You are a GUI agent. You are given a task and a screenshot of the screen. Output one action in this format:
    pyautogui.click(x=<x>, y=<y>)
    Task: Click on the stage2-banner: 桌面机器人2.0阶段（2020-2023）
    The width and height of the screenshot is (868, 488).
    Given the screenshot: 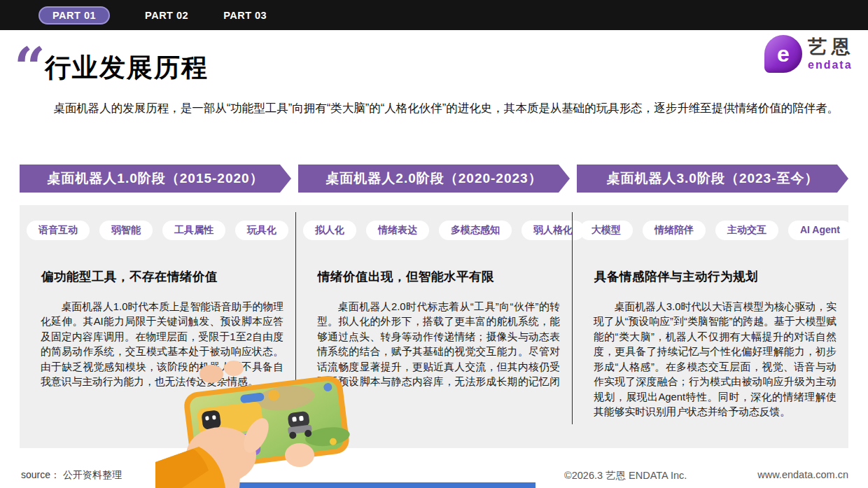 What is the action you would take?
    pyautogui.click(x=434, y=179)
    